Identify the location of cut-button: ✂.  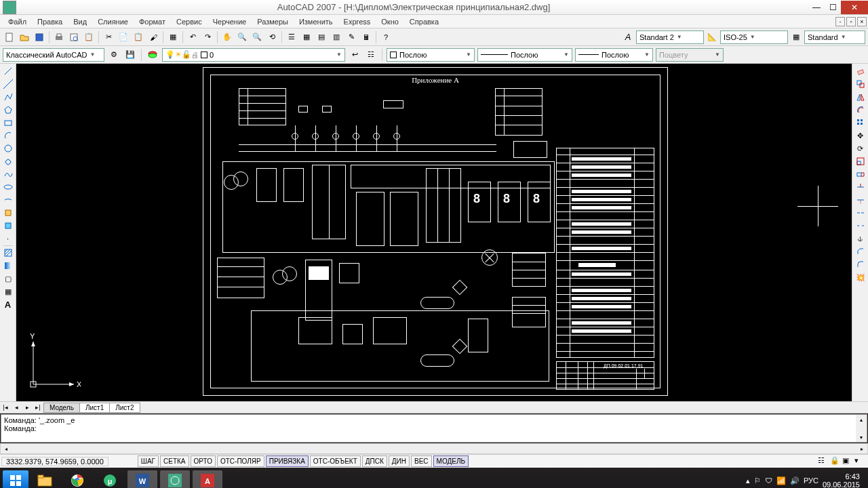
(108, 37).